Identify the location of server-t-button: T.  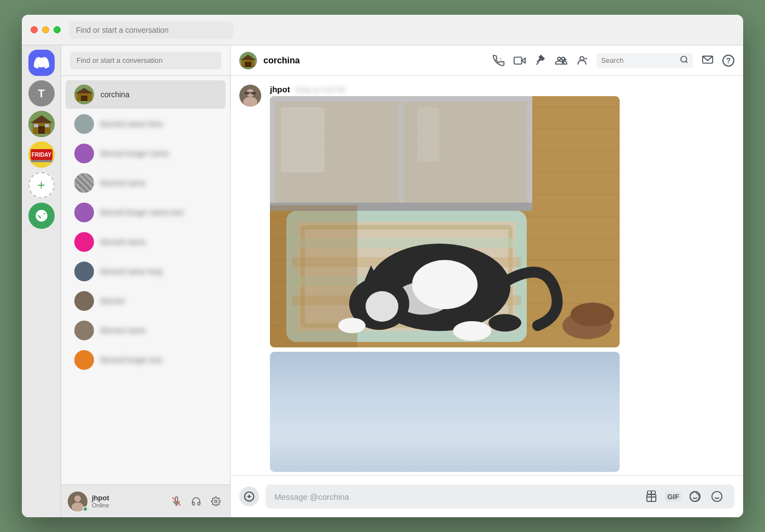
(42, 93).